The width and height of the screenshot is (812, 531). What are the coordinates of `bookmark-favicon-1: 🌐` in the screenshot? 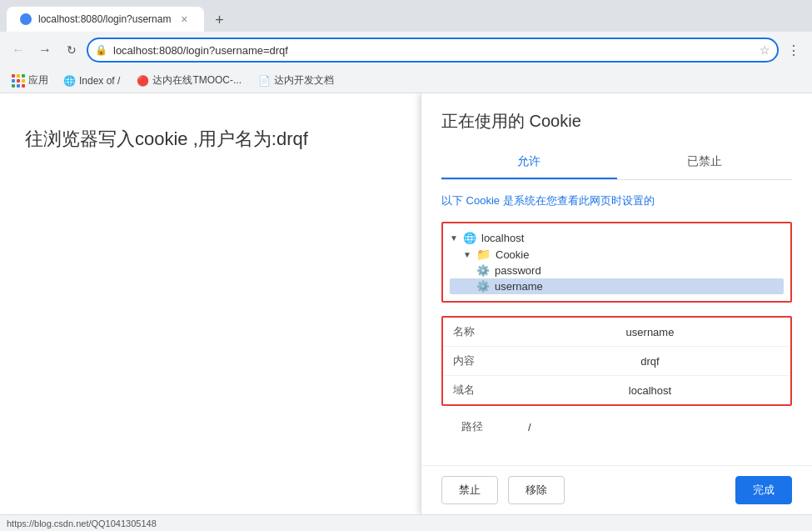 It's located at (70, 81).